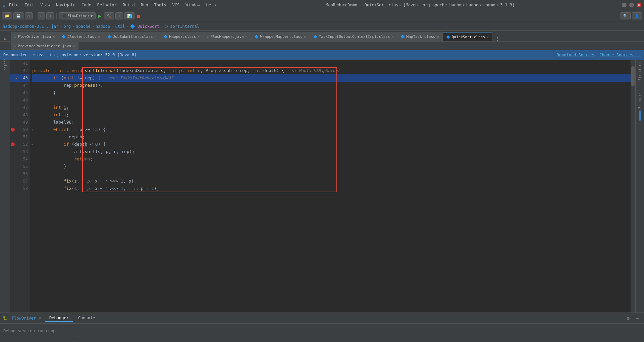 The height and width of the screenshot is (342, 644). What do you see at coordinates (4, 5) in the screenshot?
I see `app-icon: ☕` at bounding box center [4, 5].